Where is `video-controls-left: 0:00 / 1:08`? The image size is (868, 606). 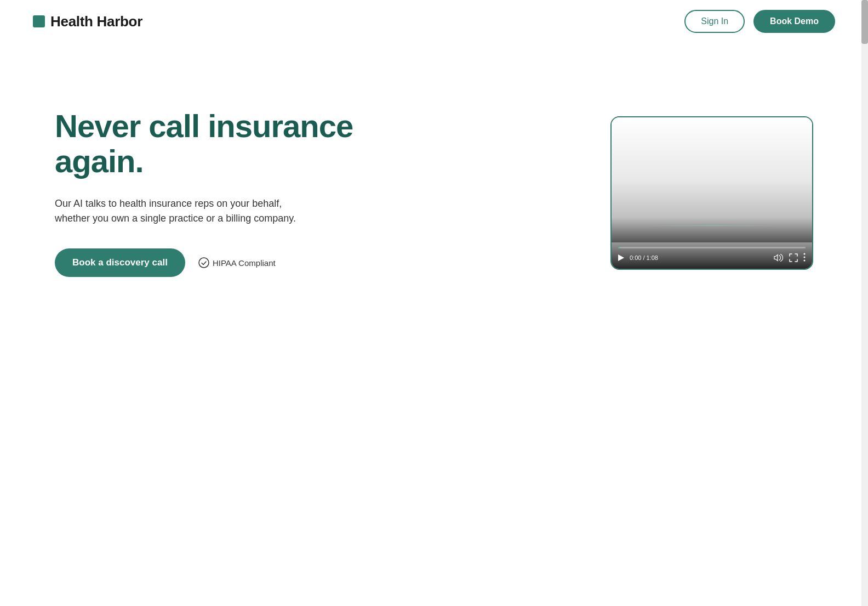
video-controls-left: 0:00 / 1:08 is located at coordinates (638, 258).